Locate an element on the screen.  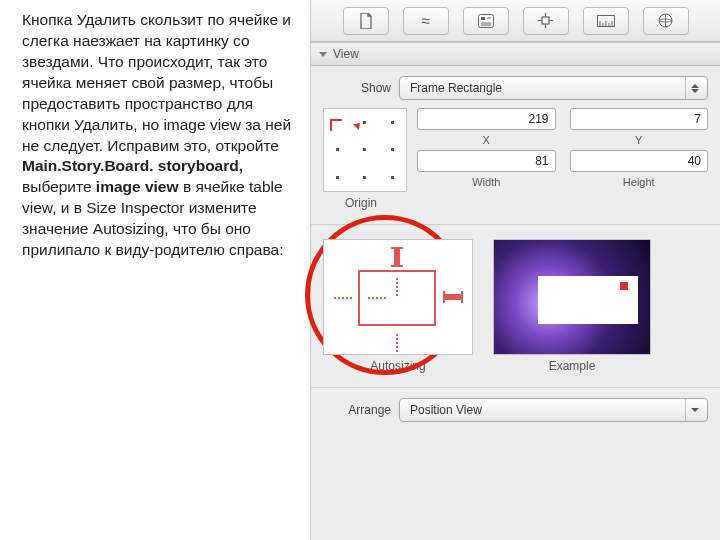
show-label: Show is located at coordinates (357, 88).